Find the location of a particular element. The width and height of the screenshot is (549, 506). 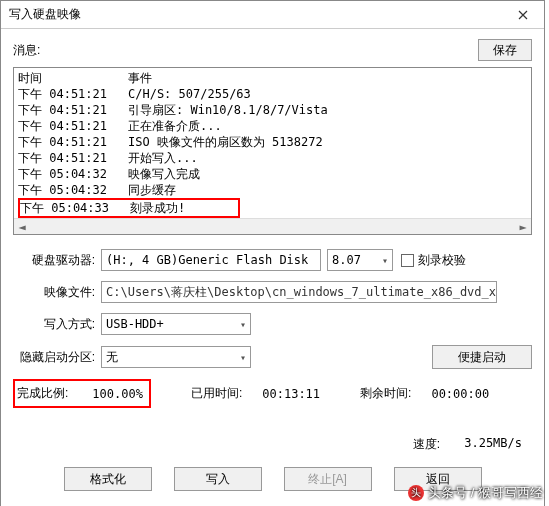

verify-checkbox is located at coordinates (408, 260).